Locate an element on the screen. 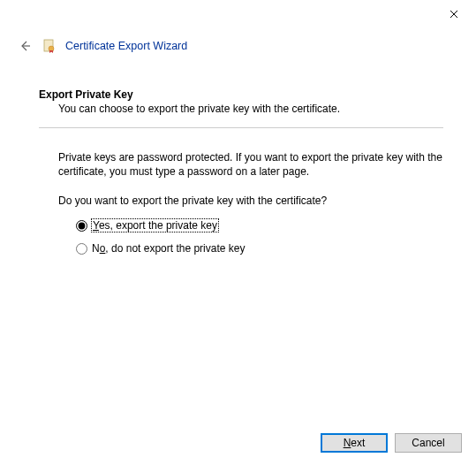 This screenshot has height=465, width=476. certificate-icon is located at coordinates (49, 46).